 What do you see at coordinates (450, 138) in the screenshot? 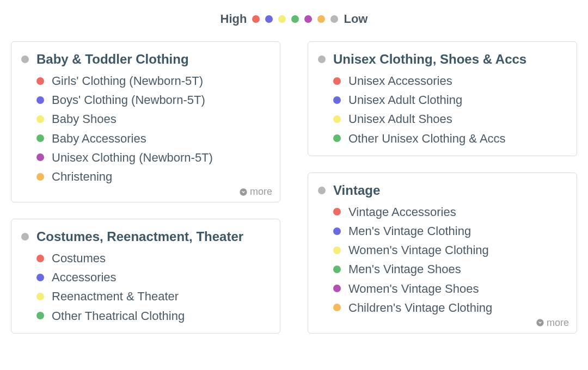
I see `list-item: Other Unisex Clothing & Accs` at bounding box center [450, 138].